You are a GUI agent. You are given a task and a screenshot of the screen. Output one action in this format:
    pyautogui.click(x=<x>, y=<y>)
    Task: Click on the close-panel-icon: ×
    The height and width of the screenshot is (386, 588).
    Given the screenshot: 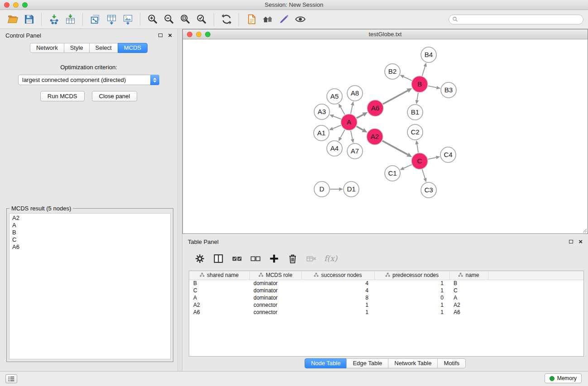 What is the action you would take?
    pyautogui.click(x=170, y=35)
    